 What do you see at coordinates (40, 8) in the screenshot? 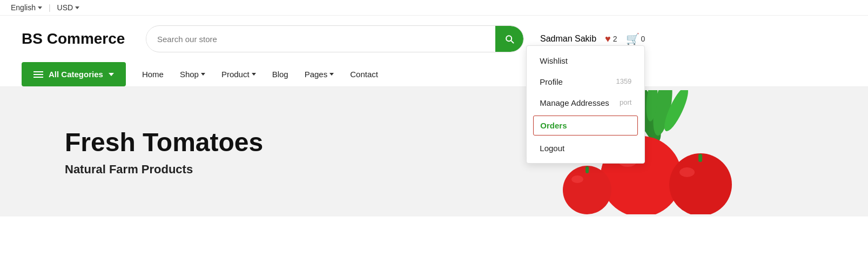
I see `language-chevron-icon` at bounding box center [40, 8].